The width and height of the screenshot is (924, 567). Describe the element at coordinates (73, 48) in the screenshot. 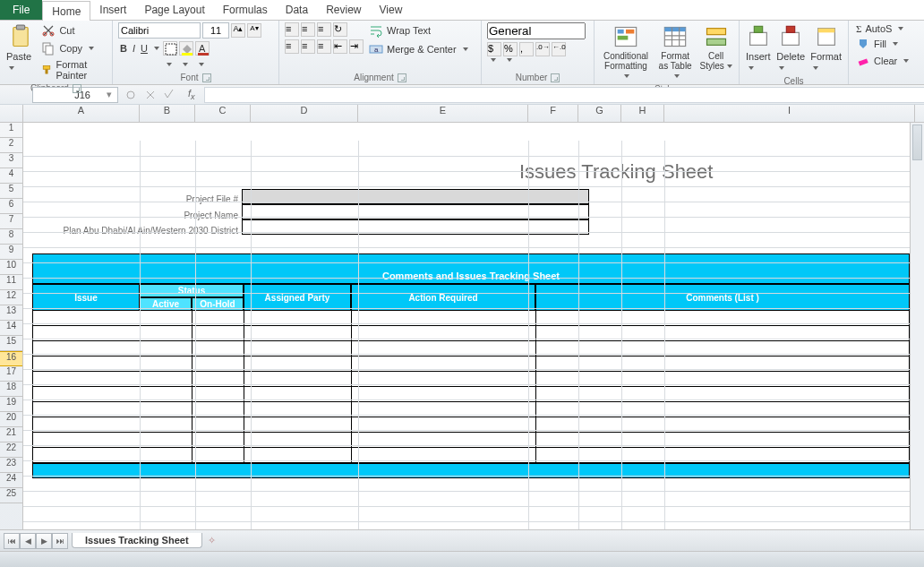

I see `copy-button: Copy` at that location.